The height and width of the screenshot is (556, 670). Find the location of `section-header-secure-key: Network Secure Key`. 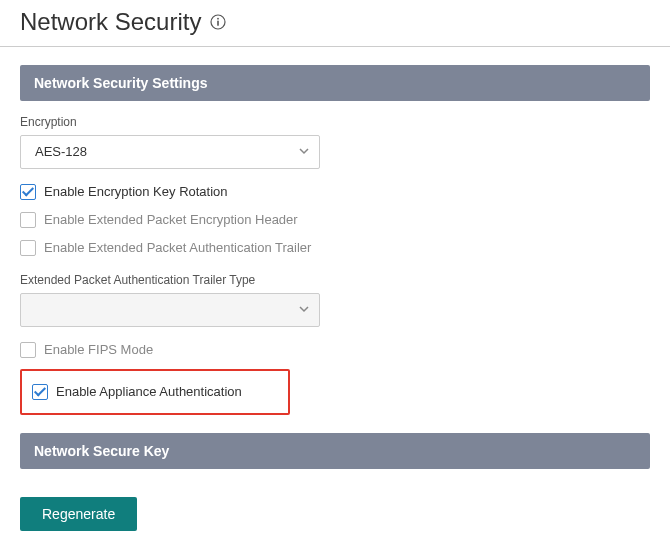

section-header-secure-key: Network Secure Key is located at coordinates (335, 451).